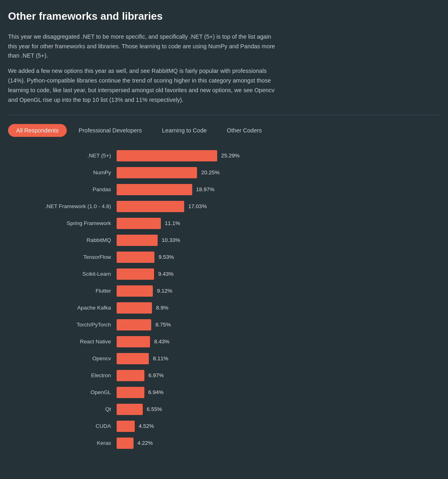 Image resolution: width=448 pixels, height=479 pixels. What do you see at coordinates (156, 392) in the screenshot?
I see `bar-value-label: 6.94%` at bounding box center [156, 392].